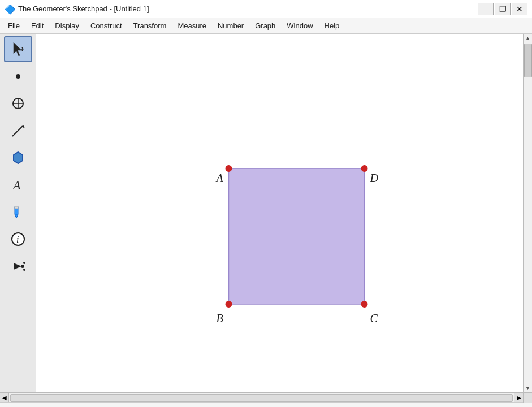 This screenshot has height=407, width=532. Describe the element at coordinates (18, 239) in the screenshot. I see `info-tool: i` at that location.